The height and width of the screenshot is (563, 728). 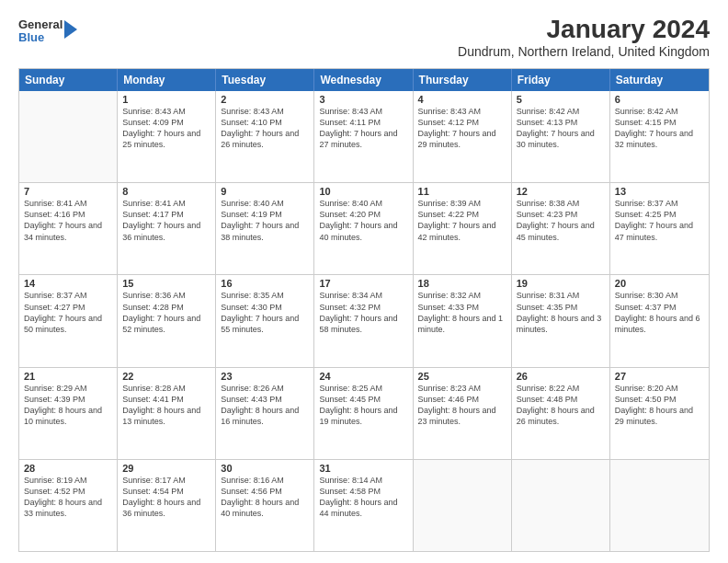 What do you see at coordinates (259, 139) in the screenshot?
I see `cell-daylight: Daylight: 7 hours and 26 minutes.` at bounding box center [259, 139].